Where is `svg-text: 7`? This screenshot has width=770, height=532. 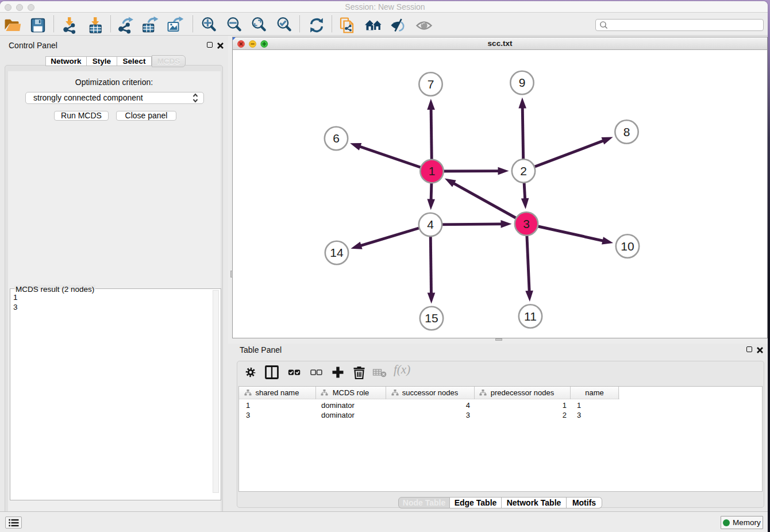
svg-text: 7 is located at coordinates (431, 84).